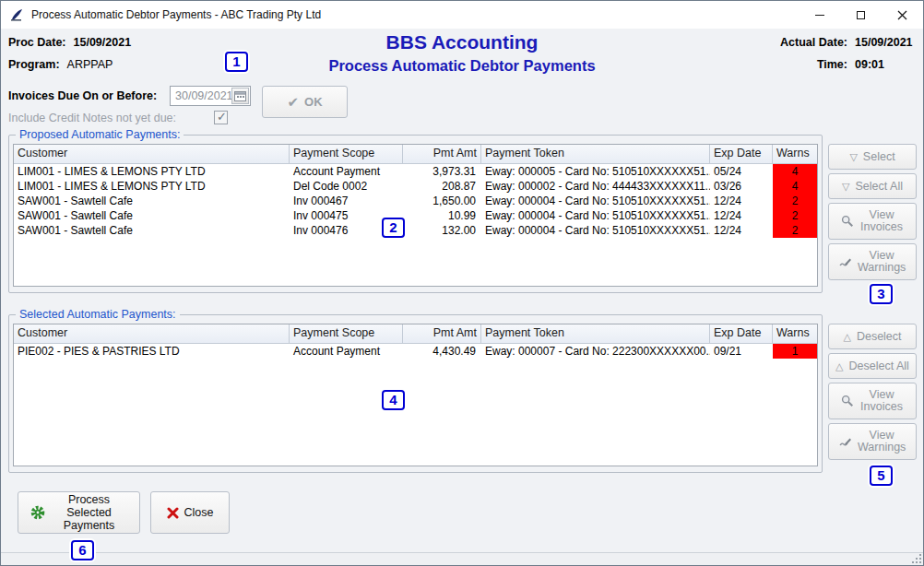 This screenshot has height=566, width=924. I want to click on status-bar, so click(462, 559).